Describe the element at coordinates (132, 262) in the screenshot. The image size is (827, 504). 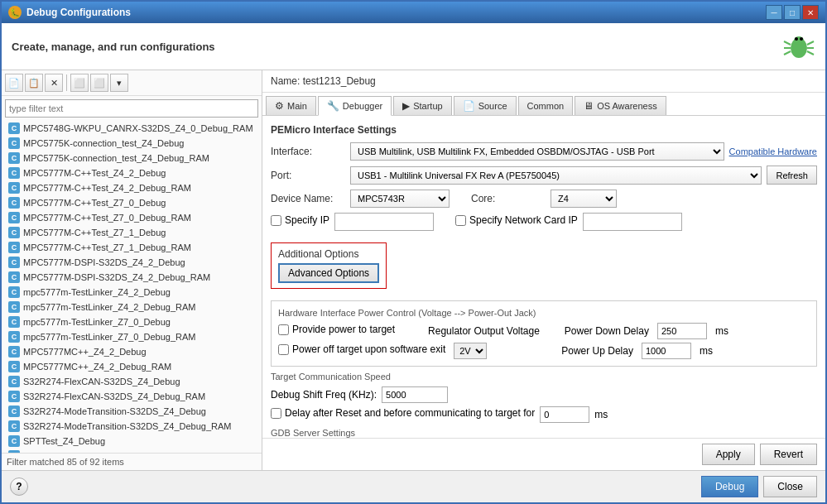
I see `tree-item-mpc5777m-7: CMPC5777M-DSPI-S32DS_Z4_2_Debug` at that location.